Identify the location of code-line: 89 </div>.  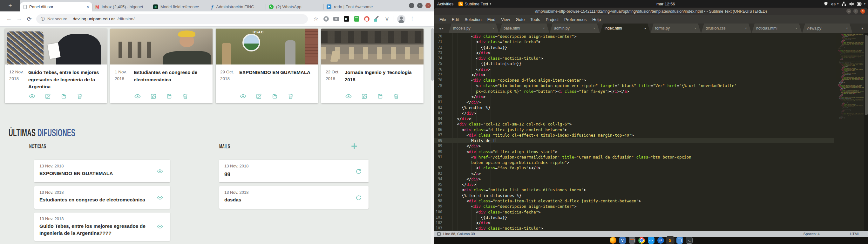
(634, 146).